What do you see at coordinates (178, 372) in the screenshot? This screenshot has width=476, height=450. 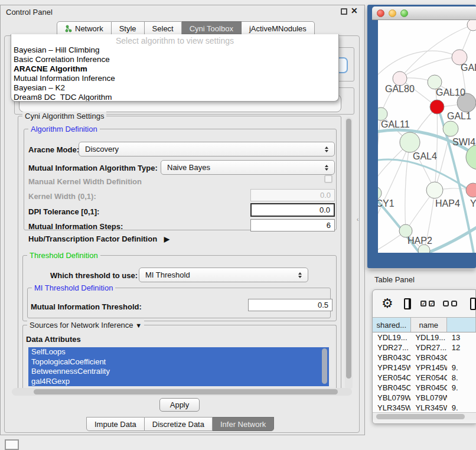 I see `attribute-item-betweennesscentrality: BetweennessCentrality` at bounding box center [178, 372].